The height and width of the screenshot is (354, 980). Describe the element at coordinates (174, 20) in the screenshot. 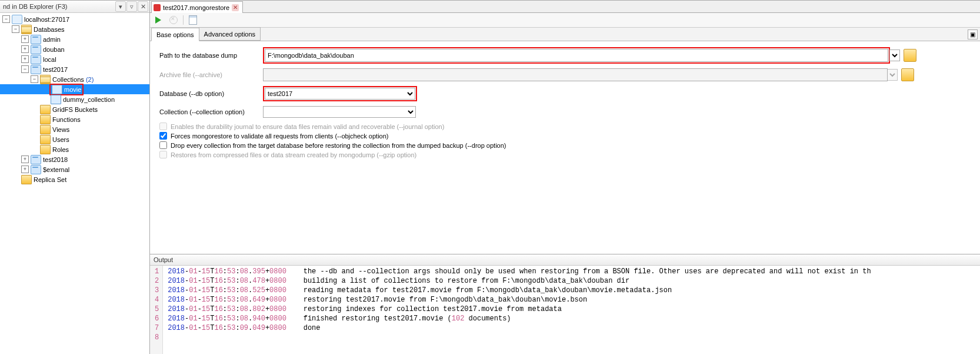

I see `stop-icon` at that location.